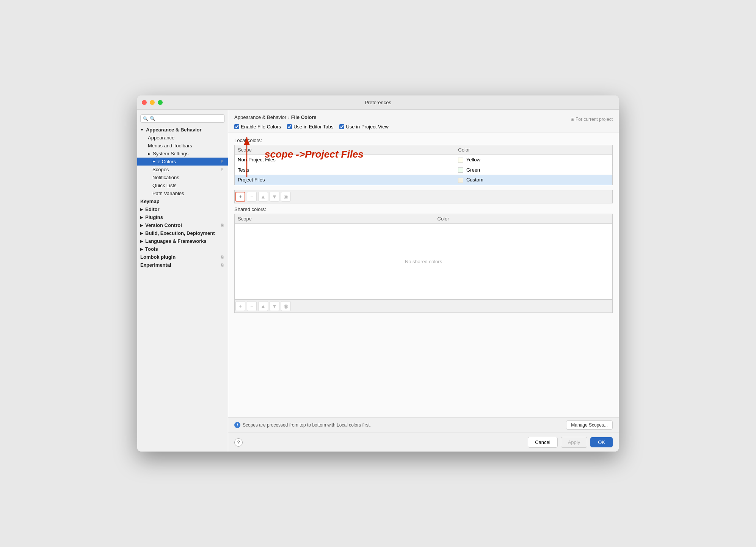 This screenshot has width=756, height=547. What do you see at coordinates (423, 140) in the screenshot?
I see `local-colors-label: Local colors:` at bounding box center [423, 140].